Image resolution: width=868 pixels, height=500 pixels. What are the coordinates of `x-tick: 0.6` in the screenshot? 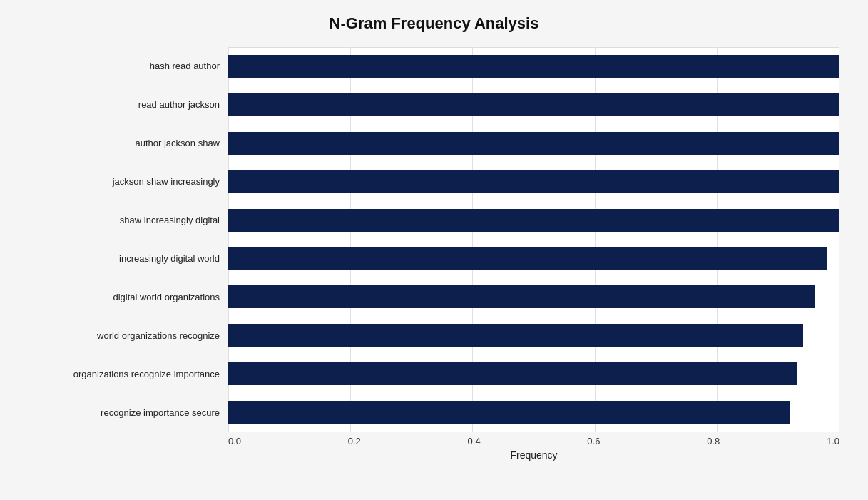 It's located at (593, 441).